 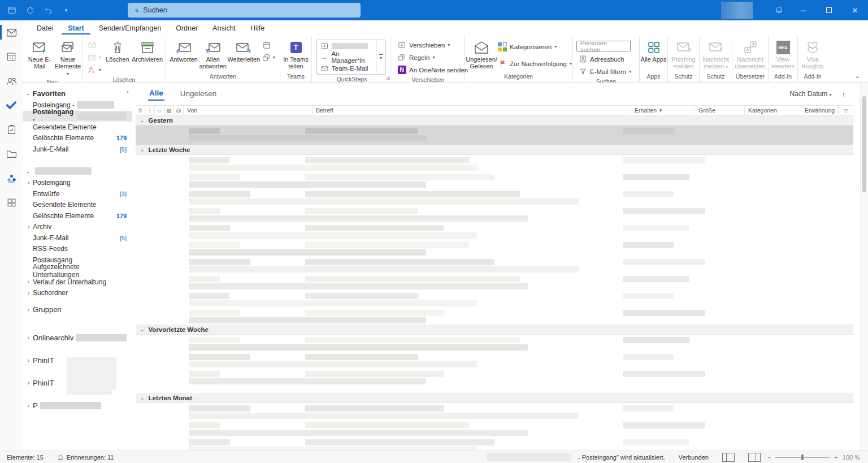 I want to click on column-groesse: Größe, so click(x=720, y=110).